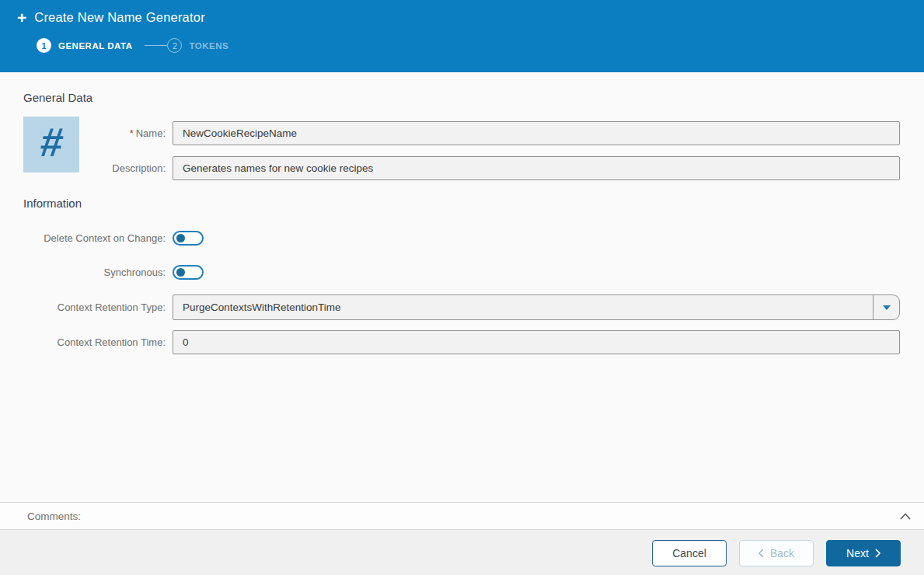 Image resolution: width=924 pixels, height=575 pixels. I want to click on name-field-wrap, so click(536, 134).